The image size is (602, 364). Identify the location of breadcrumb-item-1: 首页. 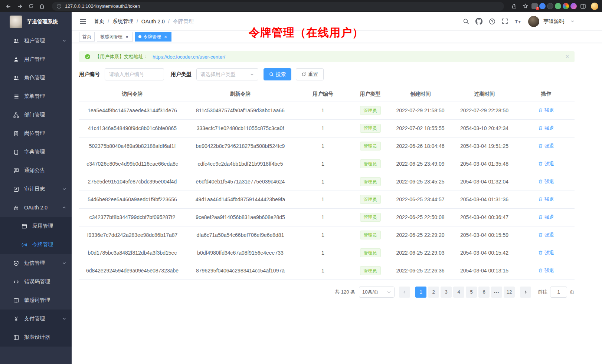
(99, 21).